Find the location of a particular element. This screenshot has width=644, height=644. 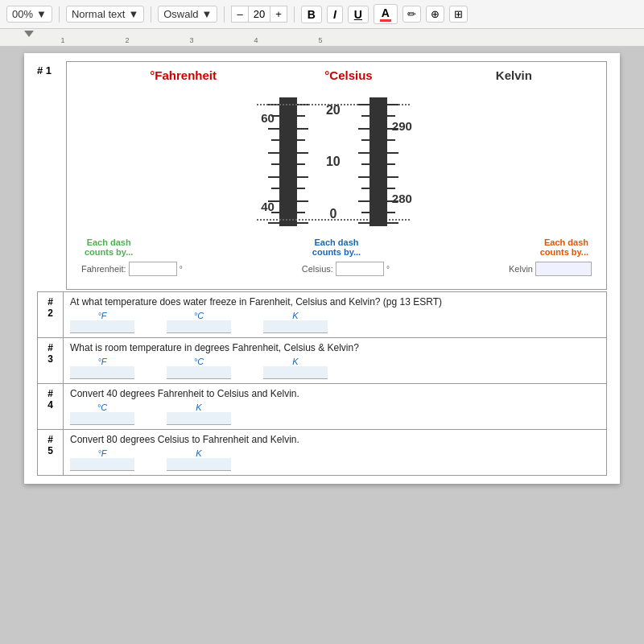

ruler-mark-3: 3 is located at coordinates (192, 40).